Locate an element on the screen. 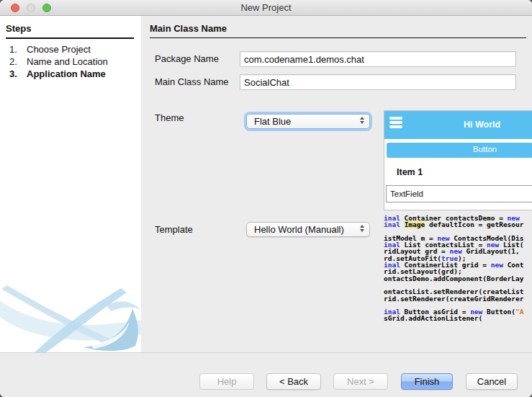 The image size is (532, 397). step-label: Choose Project is located at coordinates (55, 49).